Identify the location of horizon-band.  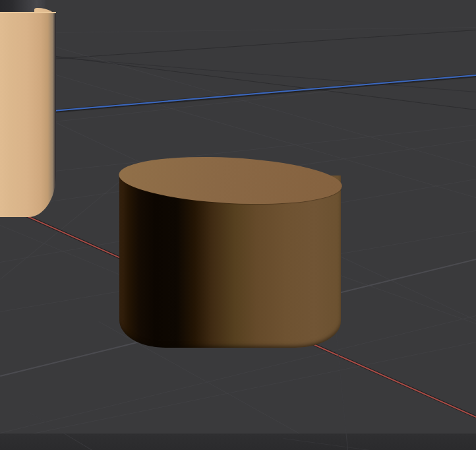
(238, 442).